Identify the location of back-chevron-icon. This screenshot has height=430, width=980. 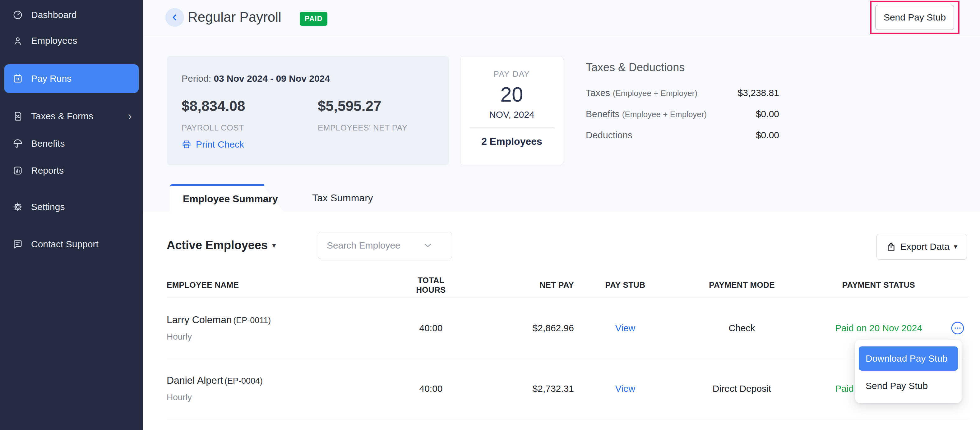
(175, 17).